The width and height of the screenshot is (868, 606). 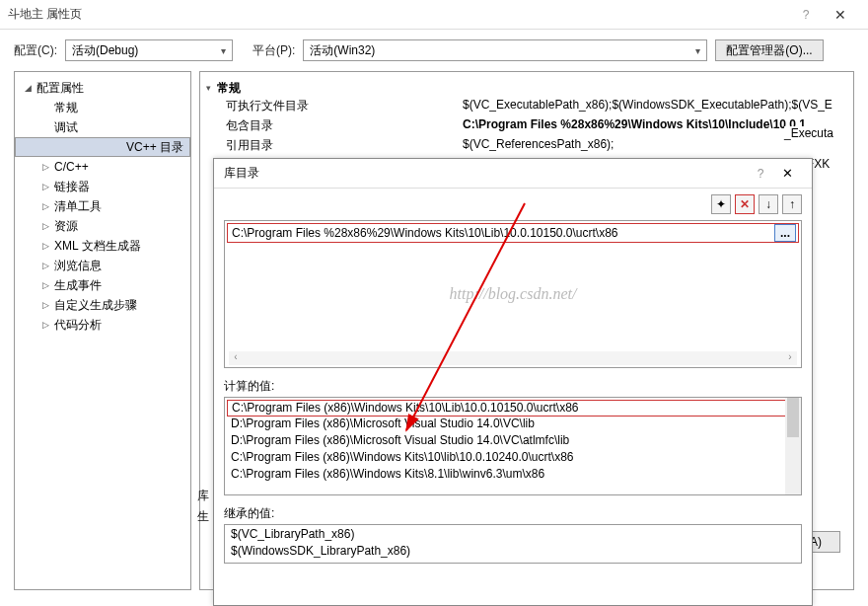 What do you see at coordinates (103, 246) in the screenshot?
I see `tree-item: ▷XML 文档生成器` at bounding box center [103, 246].